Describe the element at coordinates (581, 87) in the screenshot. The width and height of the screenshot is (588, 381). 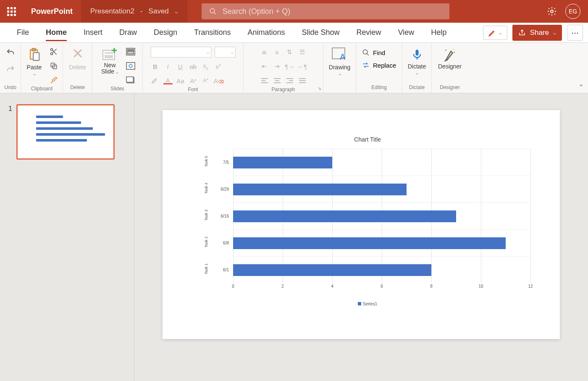
I see `collapse-ribbon-button: ⌃` at that location.